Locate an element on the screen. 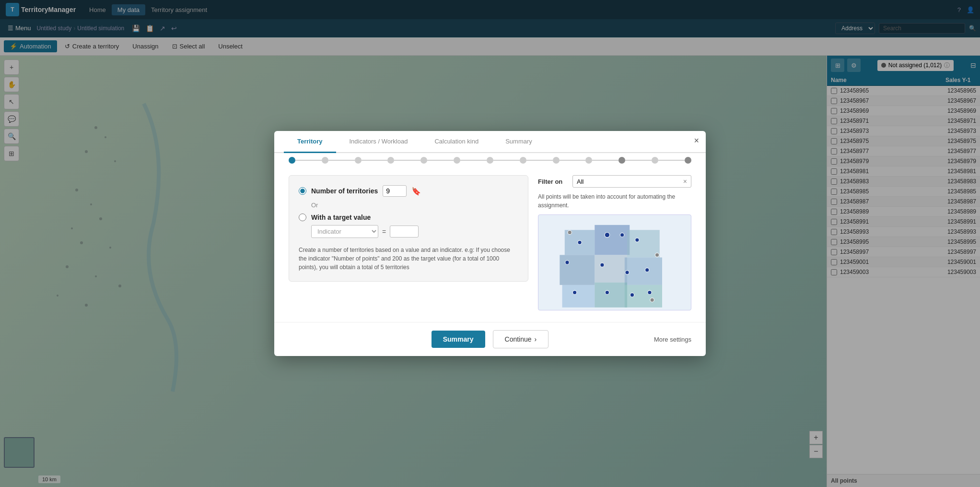  summary-button: Summary is located at coordinates (458, 339).